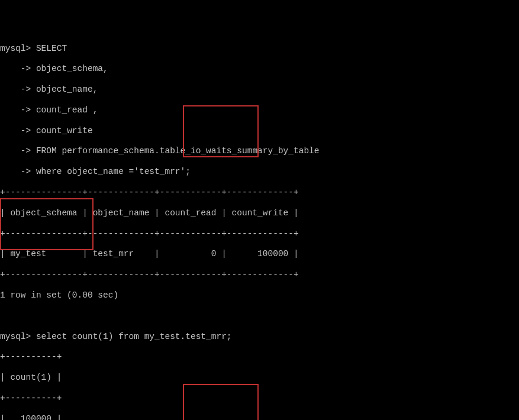  What do you see at coordinates (131, 337) in the screenshot?
I see `query2-text: select count(1) from my_test.test_mrr;` at bounding box center [131, 337].